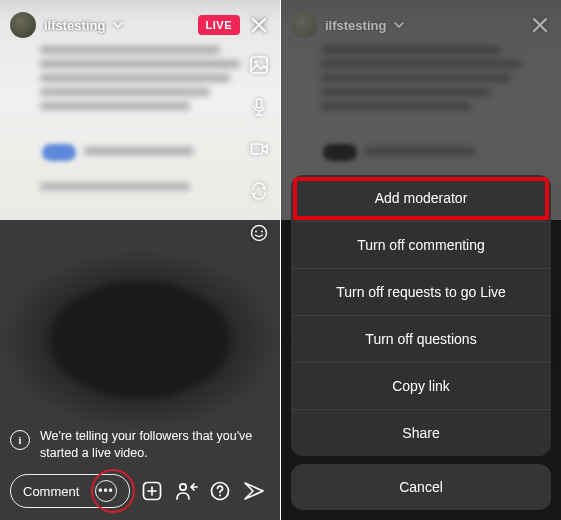  What do you see at coordinates (140, 445) in the screenshot?
I see `followers-notice: i We're telling your followers that you'…` at bounding box center [140, 445].